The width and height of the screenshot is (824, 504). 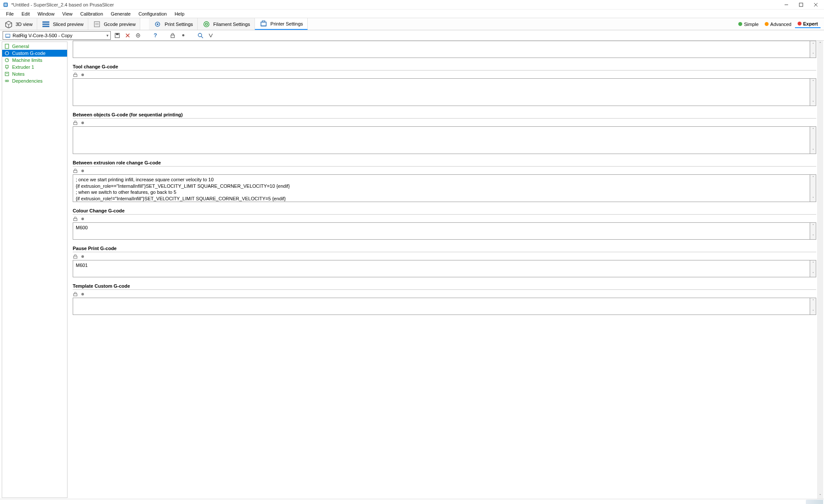 I want to click on mode-advanced: Advanced, so click(x=778, y=24).